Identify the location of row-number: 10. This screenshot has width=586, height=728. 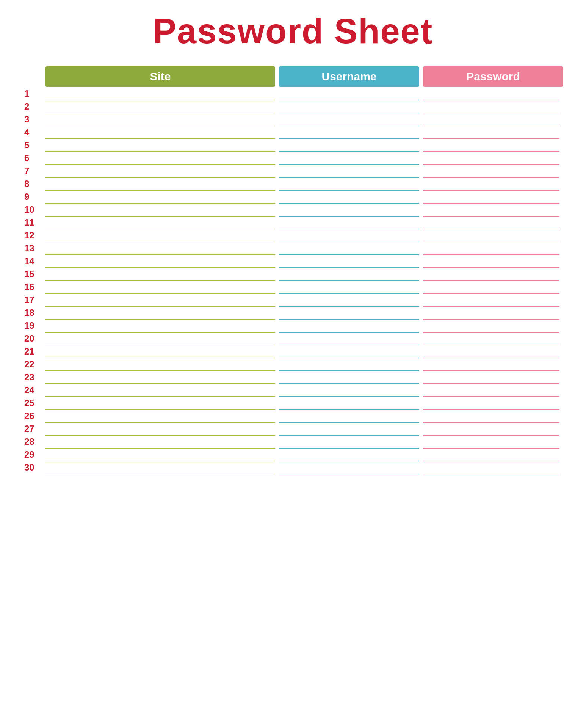
(34, 210).